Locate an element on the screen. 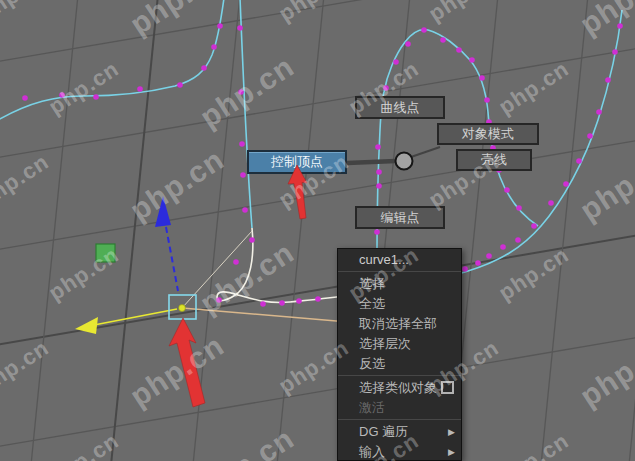  menu-item-select-similar: 选择类似对象 is located at coordinates (400, 388).